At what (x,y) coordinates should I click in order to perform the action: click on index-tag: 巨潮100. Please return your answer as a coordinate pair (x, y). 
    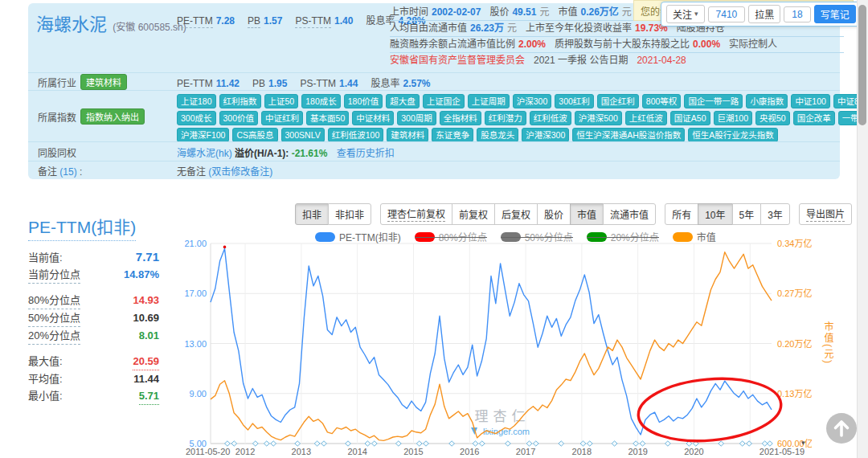
    Looking at the image, I should click on (733, 118).